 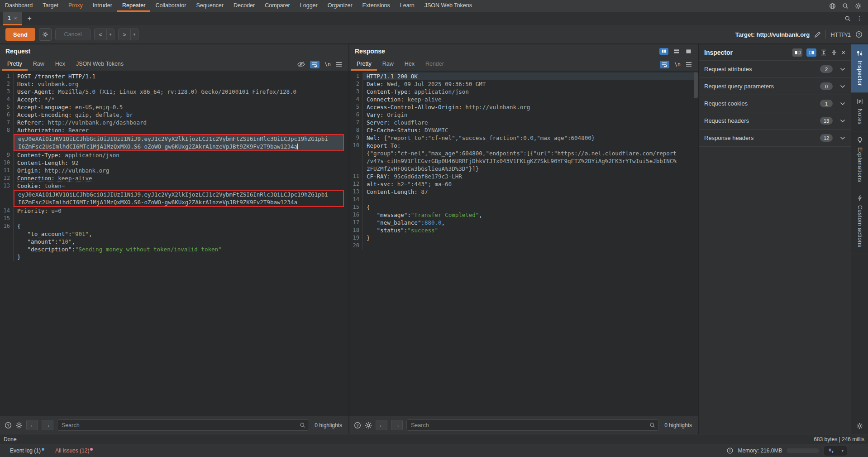 What do you see at coordinates (14, 64) in the screenshot?
I see `request-tab-pretty: Pretty` at bounding box center [14, 64].